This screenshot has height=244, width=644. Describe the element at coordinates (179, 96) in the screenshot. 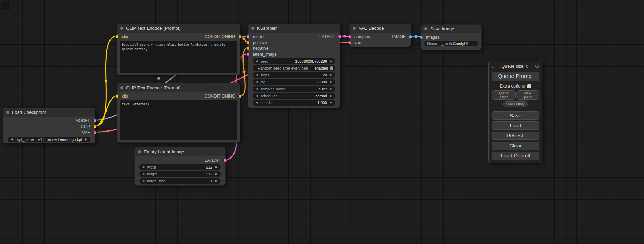

I see `io-row: clip CONDITIONING` at that location.